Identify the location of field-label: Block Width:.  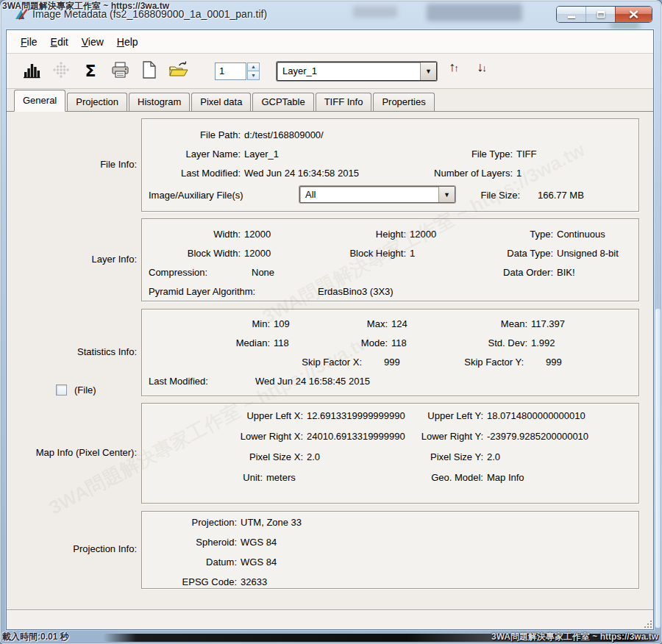
(194, 253).